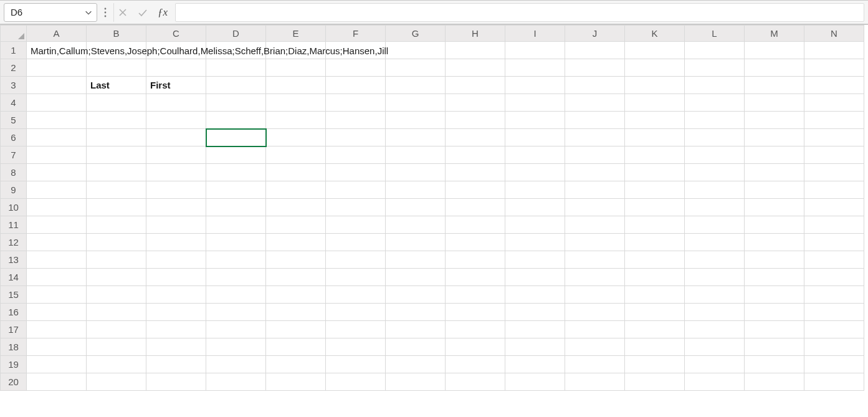  What do you see at coordinates (416, 208) in the screenshot?
I see `cell-G10` at bounding box center [416, 208].